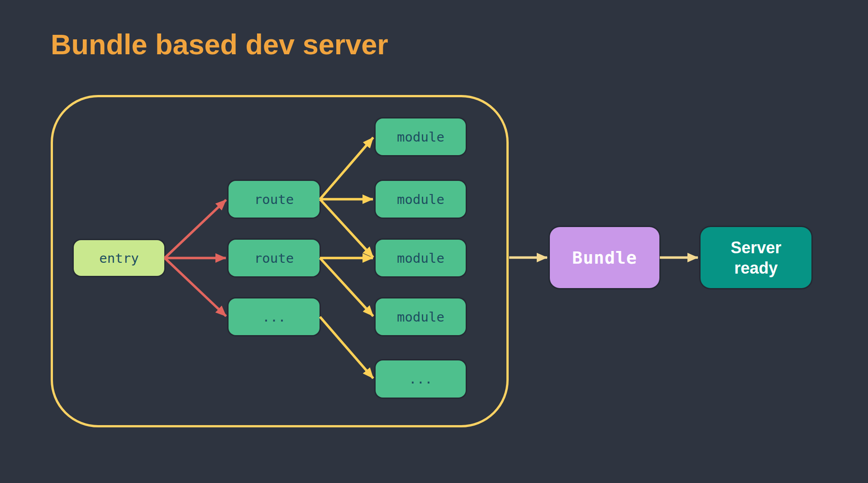 The width and height of the screenshot is (868, 483). What do you see at coordinates (421, 379) in the screenshot?
I see `module-ellipsis-node: ...` at bounding box center [421, 379].